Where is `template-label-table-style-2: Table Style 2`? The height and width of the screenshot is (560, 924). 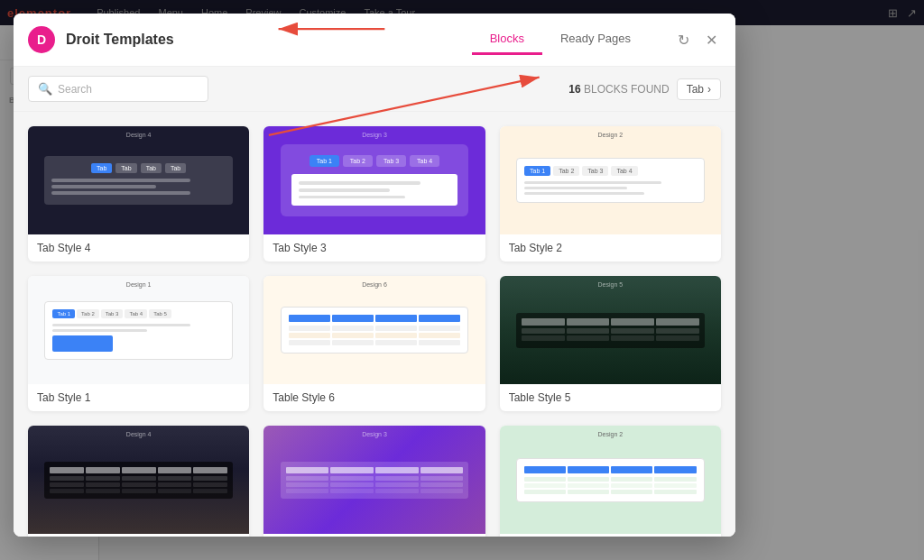 template-label-table-style-2: Table Style 2 is located at coordinates (610, 536).